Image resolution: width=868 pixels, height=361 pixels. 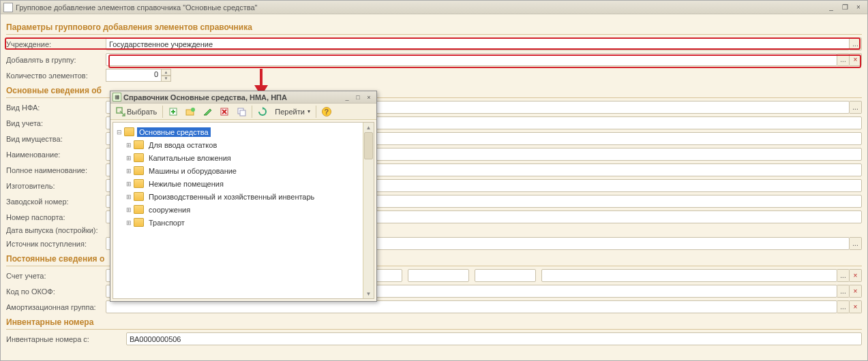 What do you see at coordinates (243, 144) in the screenshot?
I see `tree-item: ⊞Для ввода остатков` at bounding box center [243, 144].